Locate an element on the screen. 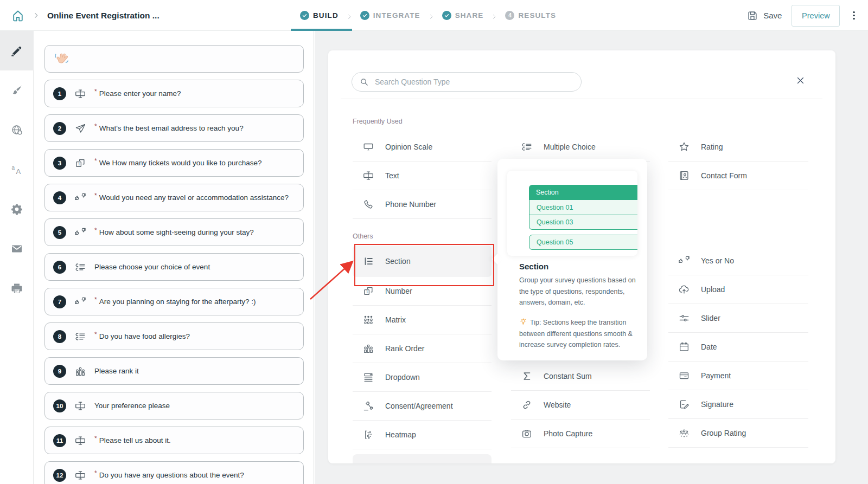  annotation-highlight-box is located at coordinates (424, 265).